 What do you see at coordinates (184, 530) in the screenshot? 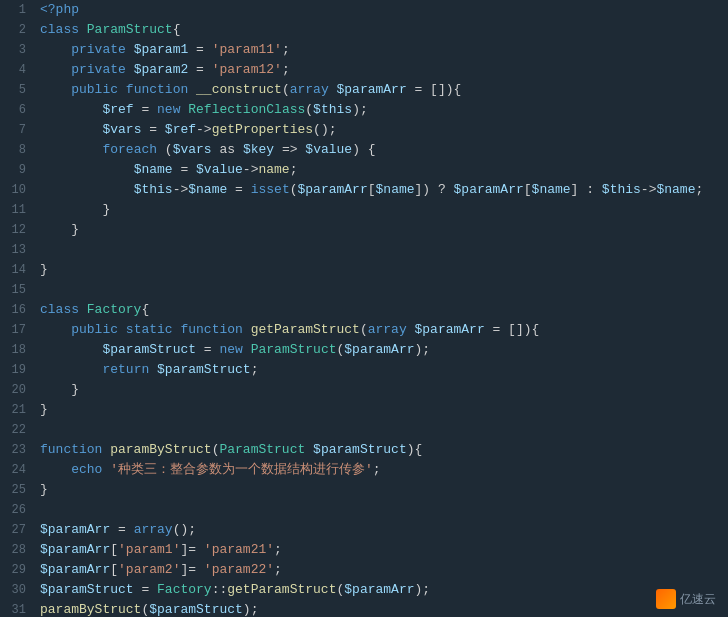
I see `token-op: ();` at bounding box center [184, 530].